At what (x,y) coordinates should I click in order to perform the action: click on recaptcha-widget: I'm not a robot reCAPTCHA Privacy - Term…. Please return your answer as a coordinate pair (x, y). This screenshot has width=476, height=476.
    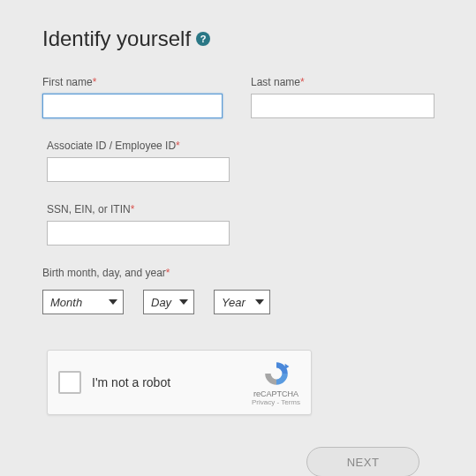
    Looking at the image, I should click on (179, 382).